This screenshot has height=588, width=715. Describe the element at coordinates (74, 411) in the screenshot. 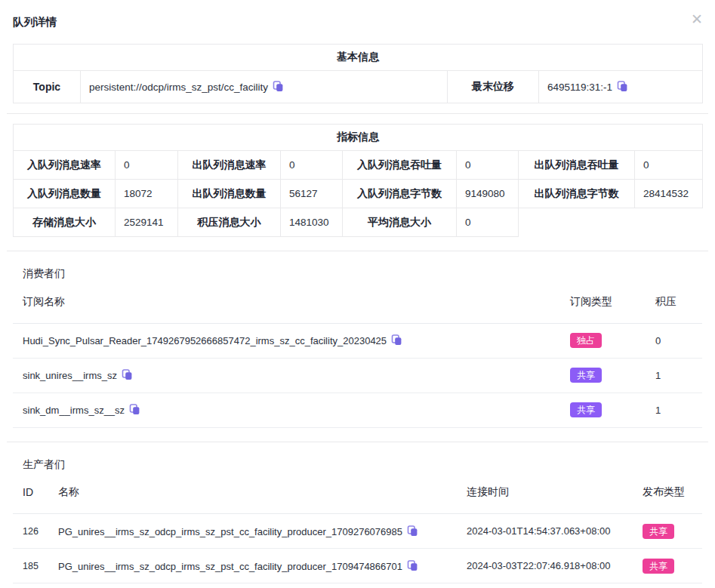

I see `subscription-name-text: sink_dm__irms_sz__sz` at that location.